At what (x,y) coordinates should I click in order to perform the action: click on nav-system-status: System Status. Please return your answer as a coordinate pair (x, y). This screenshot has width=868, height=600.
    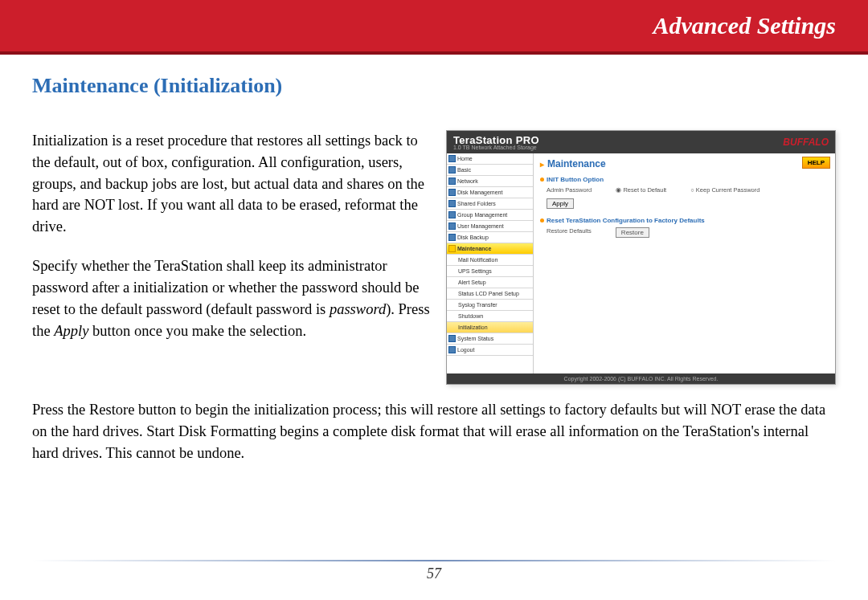
    Looking at the image, I should click on (490, 339).